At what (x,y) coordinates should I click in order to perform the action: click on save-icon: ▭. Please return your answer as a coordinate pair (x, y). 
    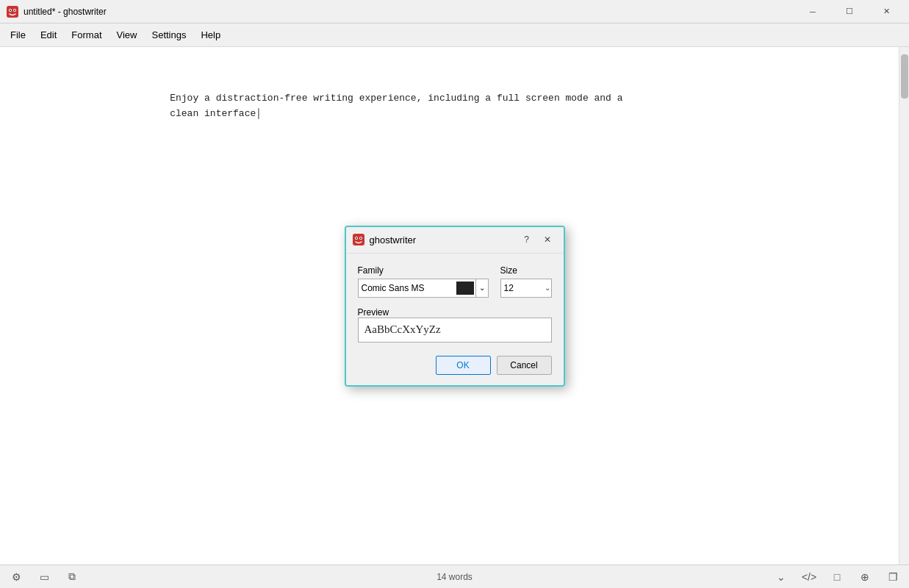
    Looking at the image, I should click on (44, 577).